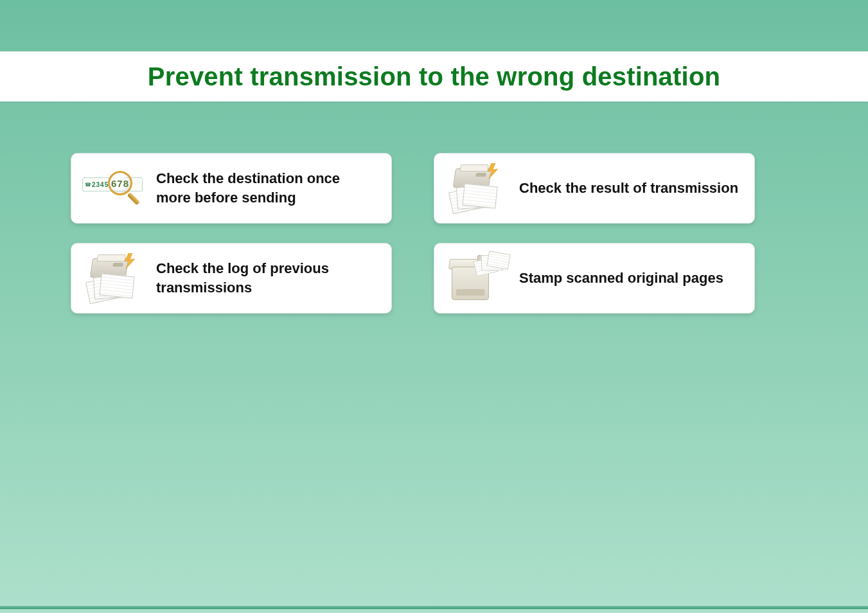 This screenshot has height=613, width=868. I want to click on card-check-result: Check the result of transmission, so click(594, 188).